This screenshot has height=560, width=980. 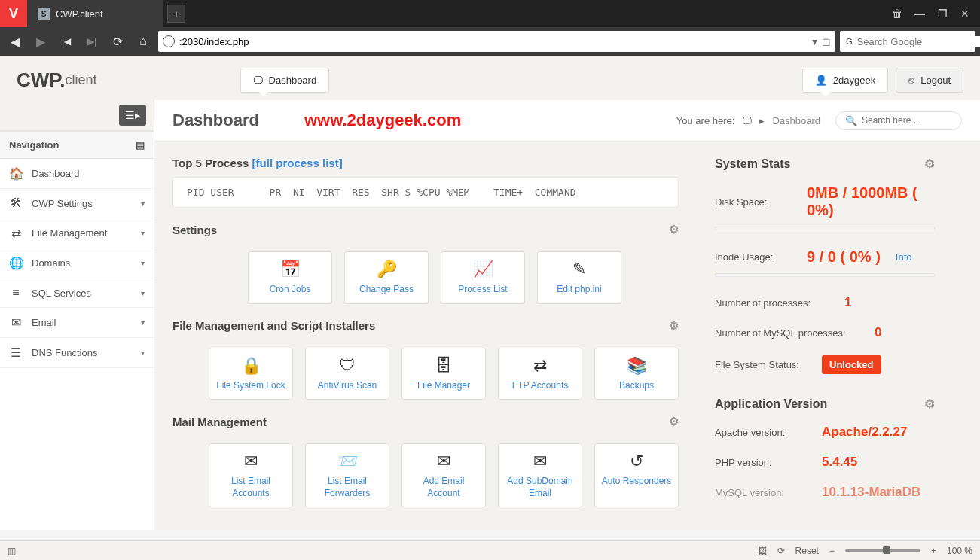 I want to click on fs-label: File System Status:, so click(x=764, y=364).